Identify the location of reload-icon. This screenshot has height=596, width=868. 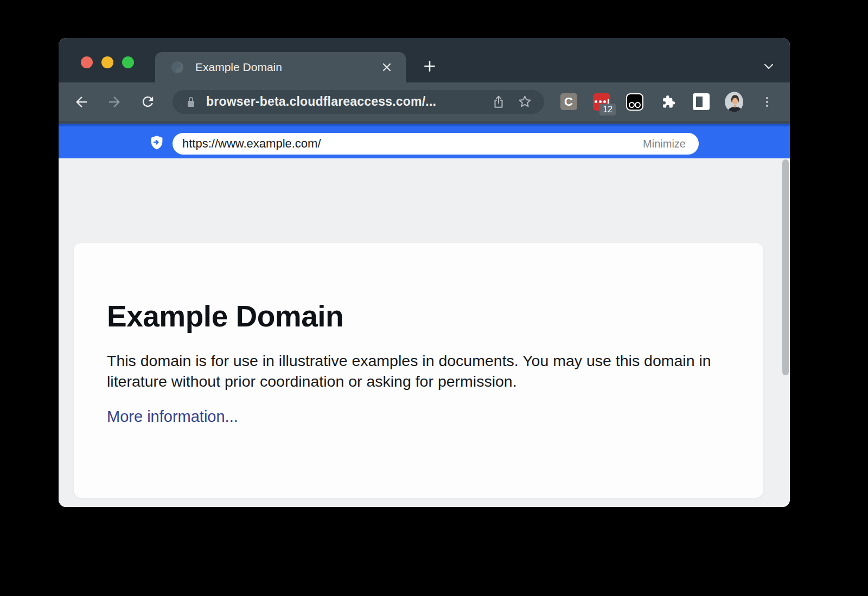
(148, 102).